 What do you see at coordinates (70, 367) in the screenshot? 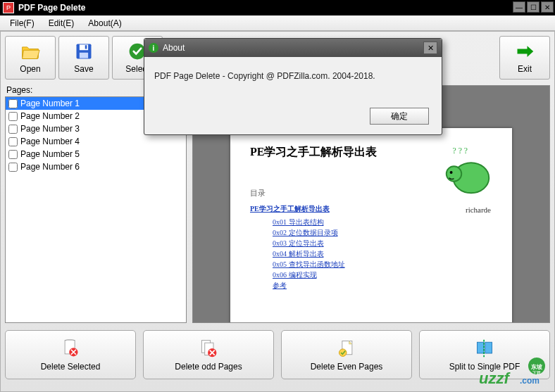
I see `delete-selected-label: Delete Selected` at bounding box center [70, 367].